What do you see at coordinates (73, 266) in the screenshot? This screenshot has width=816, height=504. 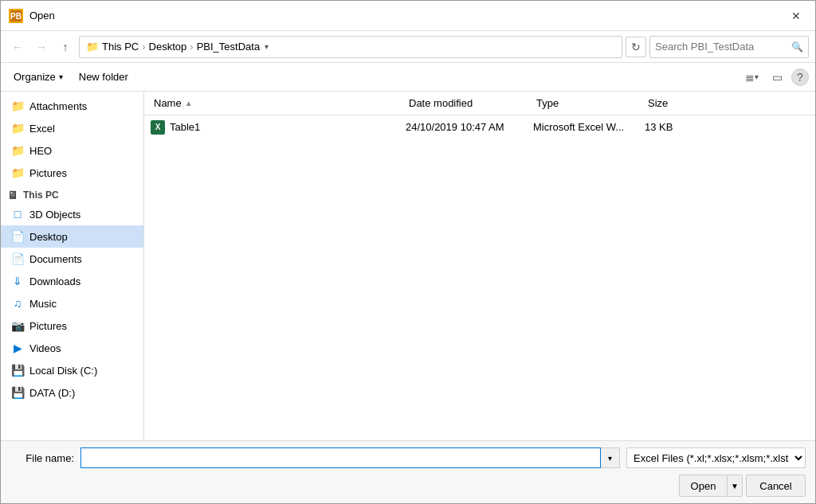 I see `sidebar: 📁 Attachments 📁 Excel 📁 HEO 📁 Pictures 🖥…` at bounding box center [73, 266].